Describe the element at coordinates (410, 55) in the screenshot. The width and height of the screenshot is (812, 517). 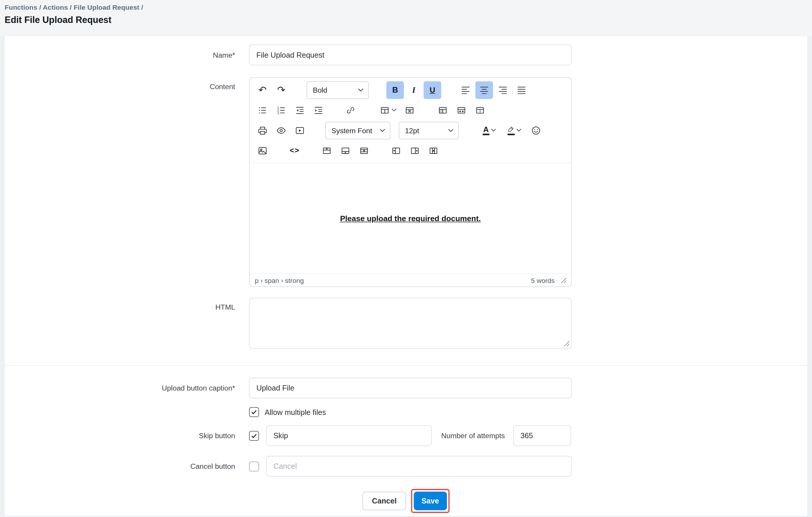
I see `name-input` at that location.